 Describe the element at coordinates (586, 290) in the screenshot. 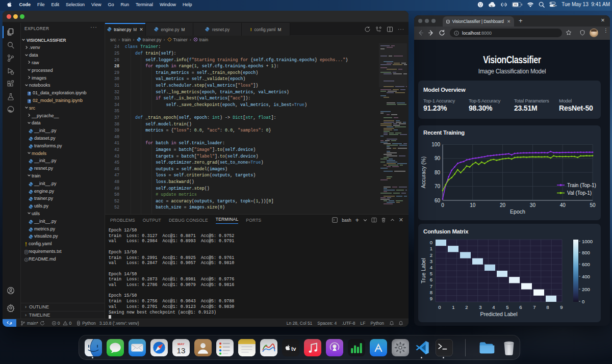

I see `svg-text: 200` at that location.